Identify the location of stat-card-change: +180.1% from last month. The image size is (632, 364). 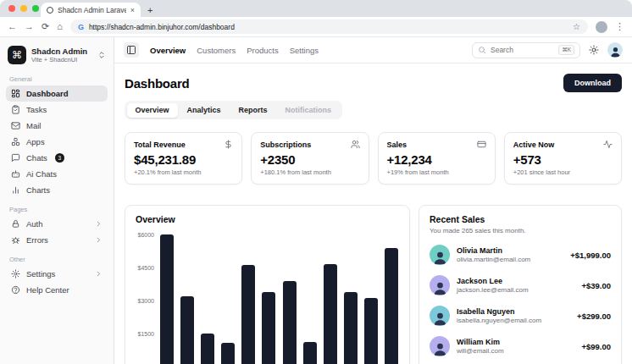
(310, 173).